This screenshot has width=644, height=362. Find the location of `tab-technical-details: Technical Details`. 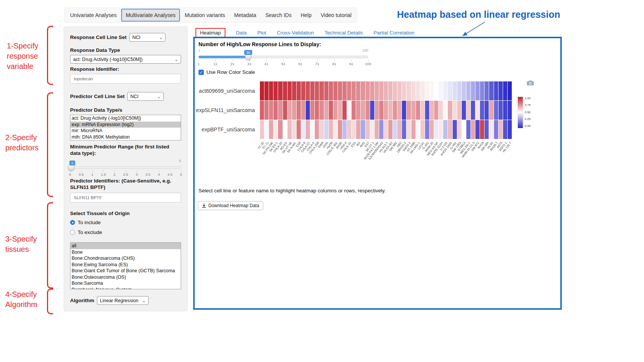

tab-technical-details: Technical Details is located at coordinates (344, 33).